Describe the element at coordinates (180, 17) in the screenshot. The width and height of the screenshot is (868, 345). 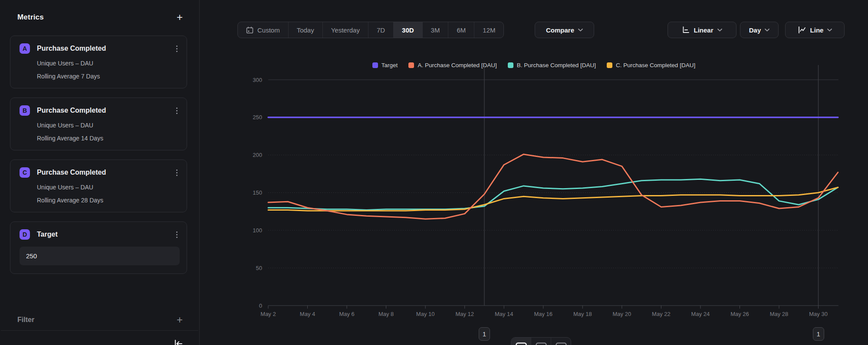
I see `add-metric-icon: +` at that location.